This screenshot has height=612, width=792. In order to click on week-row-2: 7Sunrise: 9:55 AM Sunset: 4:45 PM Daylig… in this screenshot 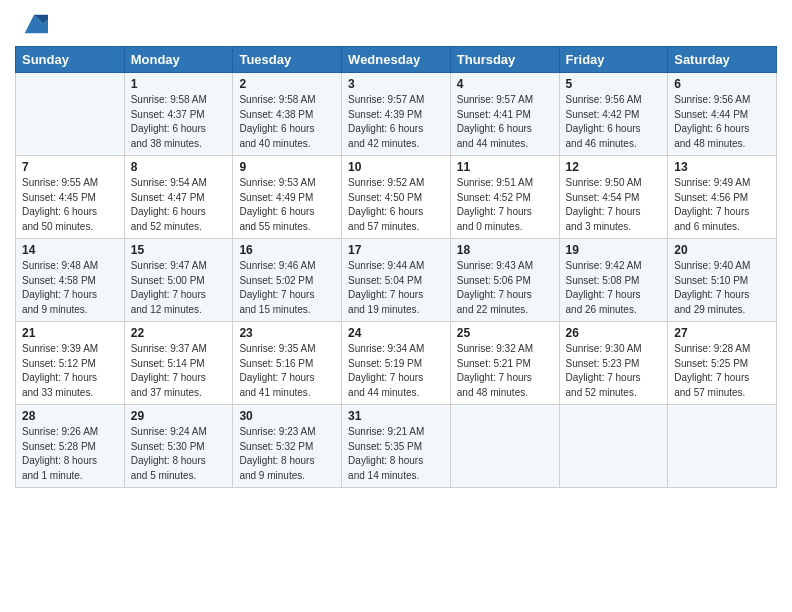, I will do `click(396, 198)`.